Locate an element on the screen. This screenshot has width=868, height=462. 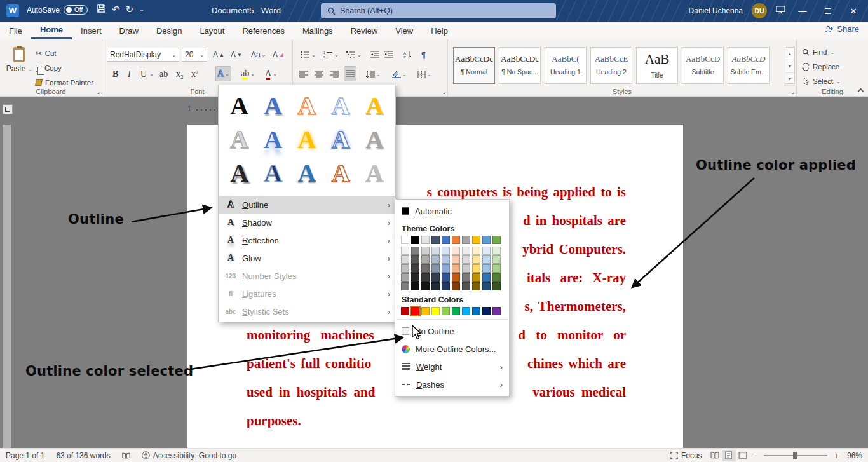
no-outline-item: No Outline is located at coordinates (452, 331).